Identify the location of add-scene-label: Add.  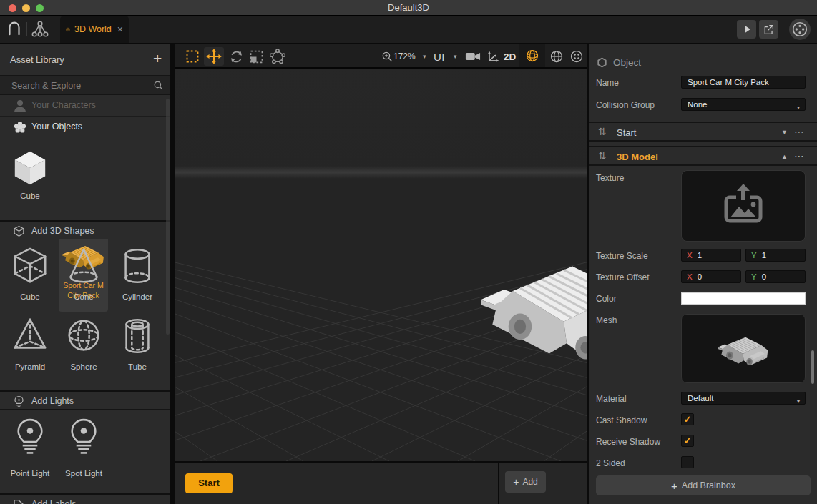
(529, 482).